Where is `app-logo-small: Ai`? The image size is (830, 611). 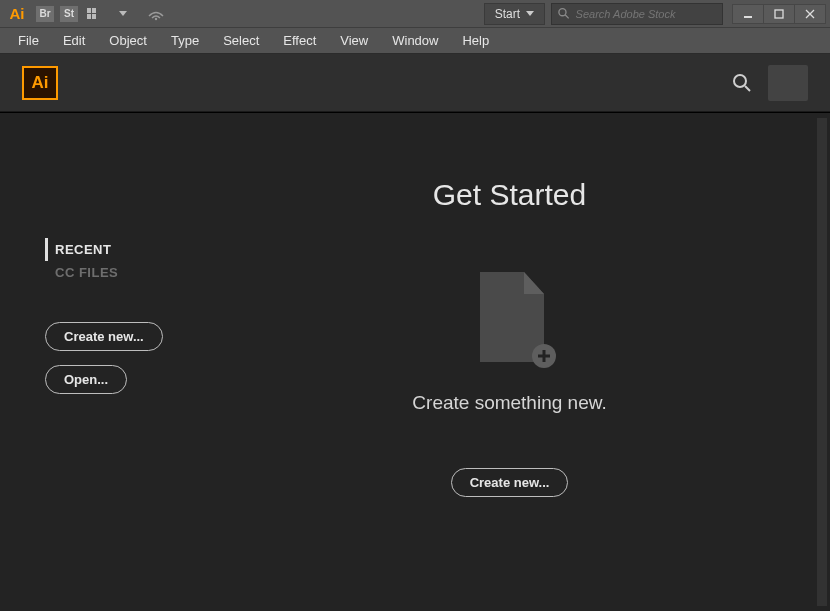 app-logo-small: Ai is located at coordinates (17, 14).